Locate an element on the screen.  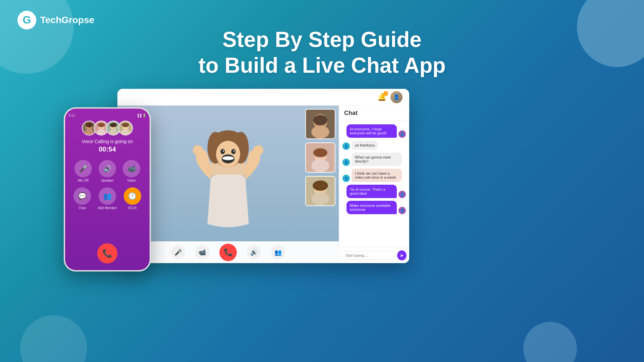
message-avatar-6: 👤 is located at coordinates (402, 210).